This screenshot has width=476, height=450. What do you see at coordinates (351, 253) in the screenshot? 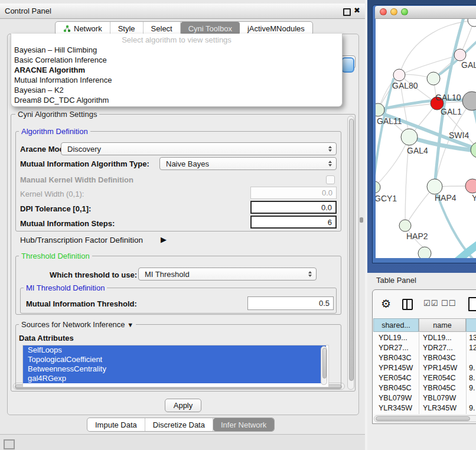
I see `settings-vertical-scrollbar` at bounding box center [351, 253].